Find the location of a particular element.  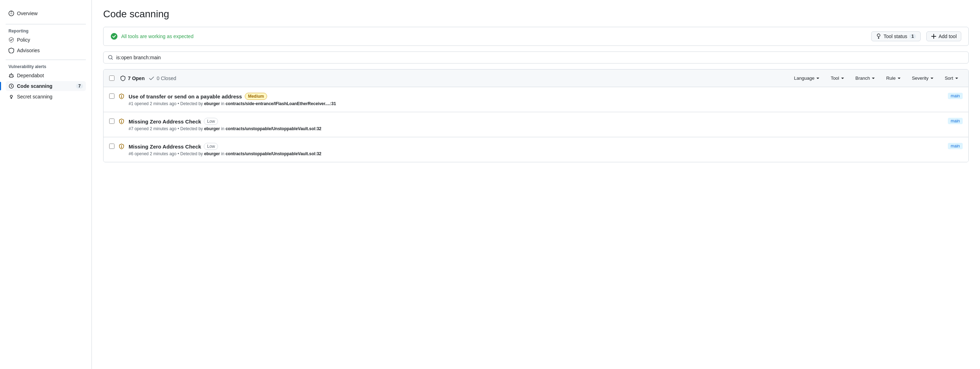

advisories-label: Advisories is located at coordinates (29, 50).